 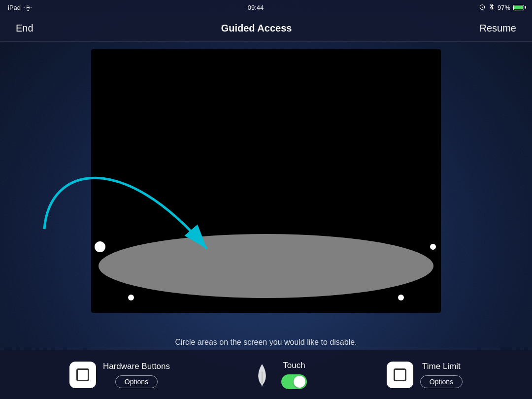 I want to click on instruction-label: Circle areas on the screen you would lik…, so click(x=266, y=342).